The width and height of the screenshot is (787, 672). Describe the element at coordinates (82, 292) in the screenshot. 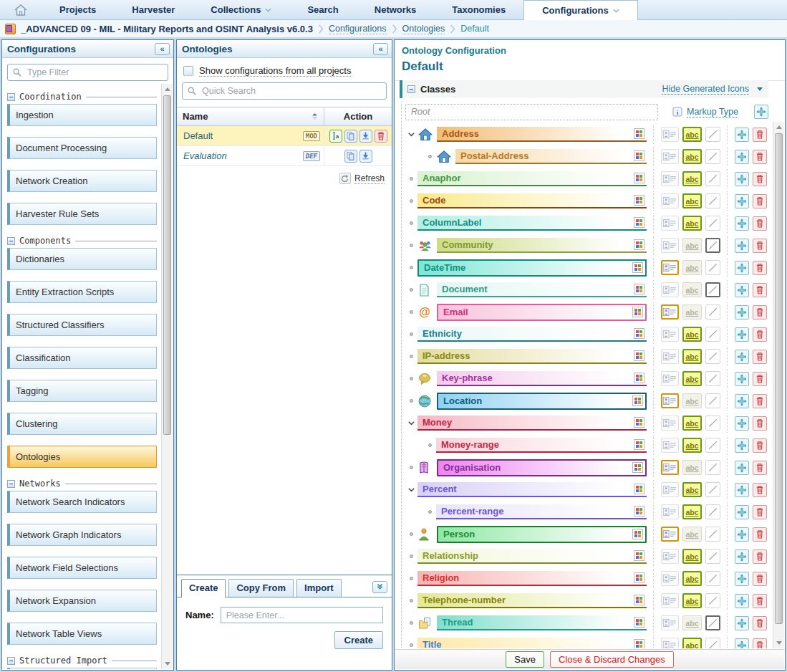

I see `sidebar-item-entity-extraction-scripts: Entity Extraction Scripts` at that location.